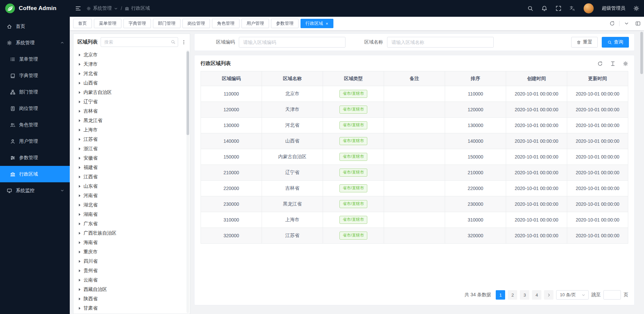  What do you see at coordinates (131, 313) in the screenshot?
I see `tree-item: 青海省` at bounding box center [131, 313].